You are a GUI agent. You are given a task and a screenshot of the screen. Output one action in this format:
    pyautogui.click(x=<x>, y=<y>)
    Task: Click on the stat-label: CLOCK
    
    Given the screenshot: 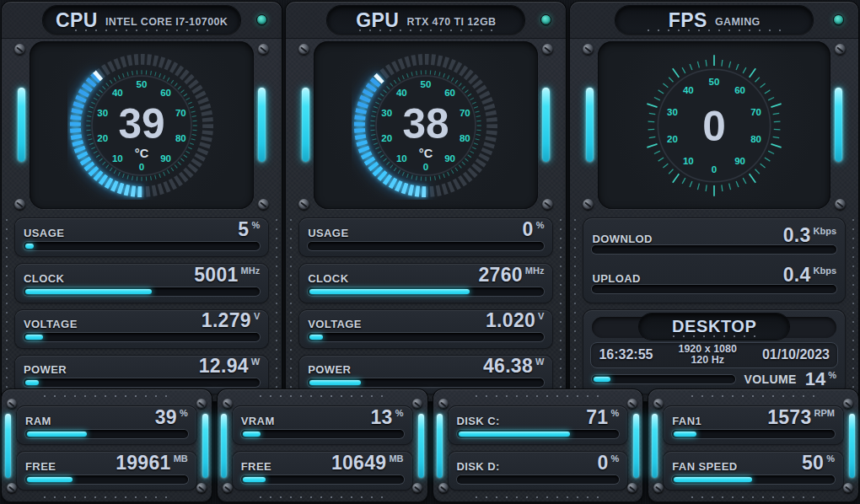 What is the action you would take?
    pyautogui.click(x=44, y=278)
    